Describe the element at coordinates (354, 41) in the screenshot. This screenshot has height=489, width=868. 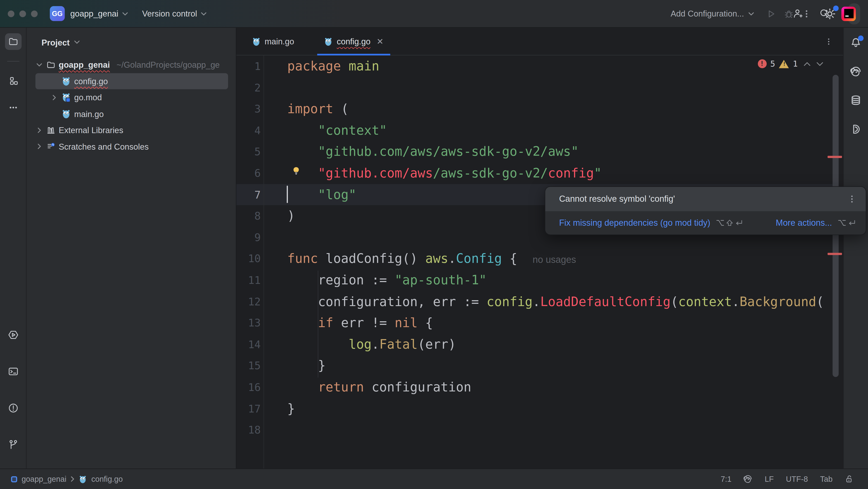
I see `tab-config-go: config.go ✕` at that location.